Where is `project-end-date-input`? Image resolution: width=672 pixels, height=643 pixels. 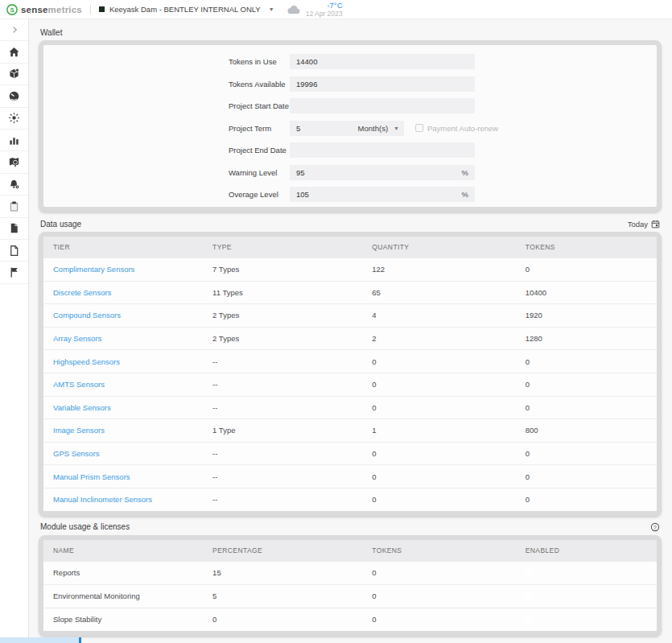
project-end-date-input is located at coordinates (382, 150).